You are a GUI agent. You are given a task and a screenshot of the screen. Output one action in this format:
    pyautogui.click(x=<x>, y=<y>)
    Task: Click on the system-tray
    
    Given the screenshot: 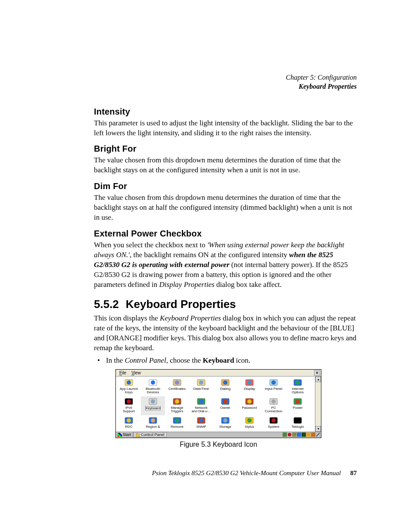 What is the action you would take?
    pyautogui.click(x=302, y=435)
    